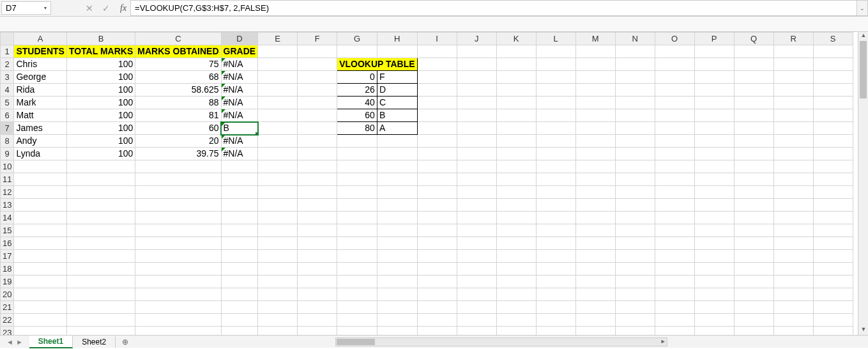  Describe the element at coordinates (516, 116) in the screenshot. I see `cell-K6` at that location.